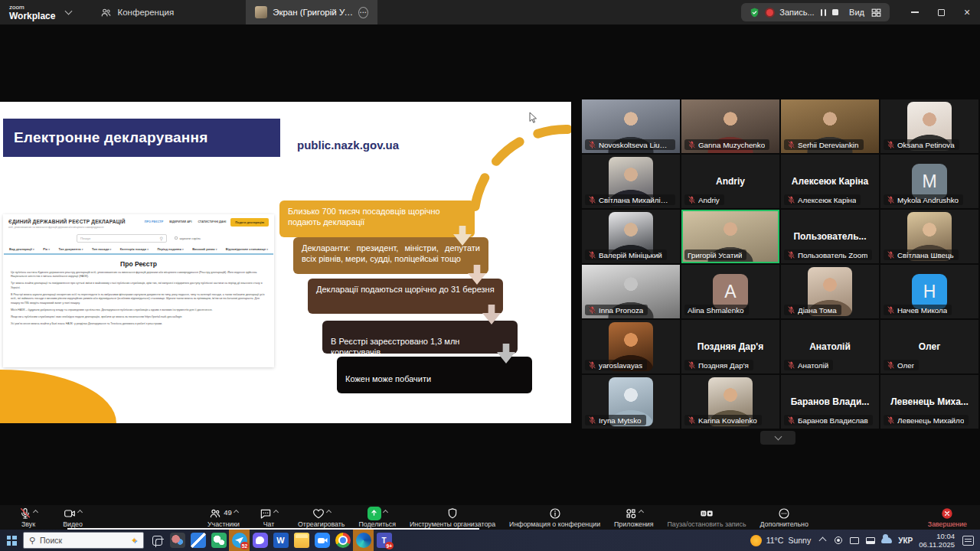 The image size is (980, 551). What do you see at coordinates (707, 517) in the screenshot?
I see `toolbar-record-controls-button: Пауза/остановить запись` at bounding box center [707, 517].